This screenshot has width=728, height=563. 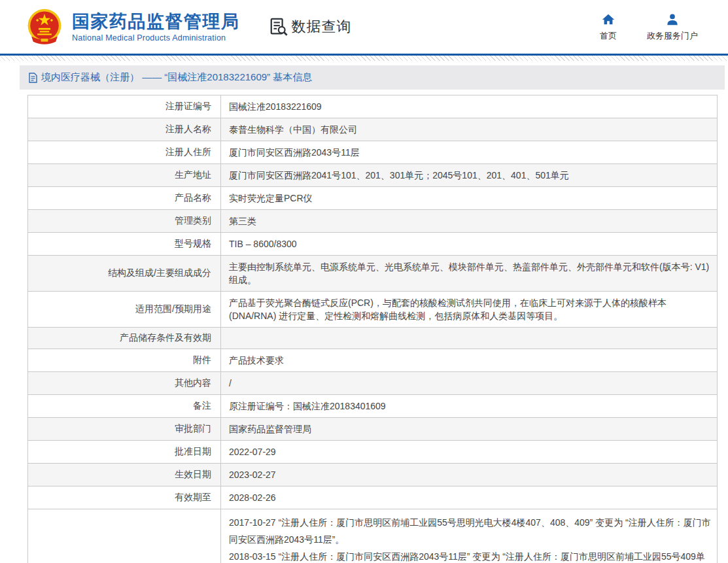 I want to click on data-query-section: 数据查询, so click(x=310, y=27).